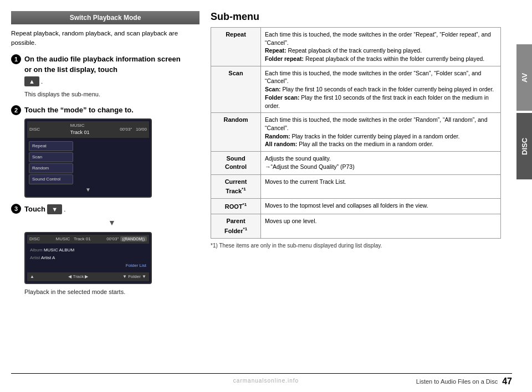  What do you see at coordinates (79, 110) in the screenshot?
I see `step-2-text: Touch the “mode” to change to.` at bounding box center [79, 110].